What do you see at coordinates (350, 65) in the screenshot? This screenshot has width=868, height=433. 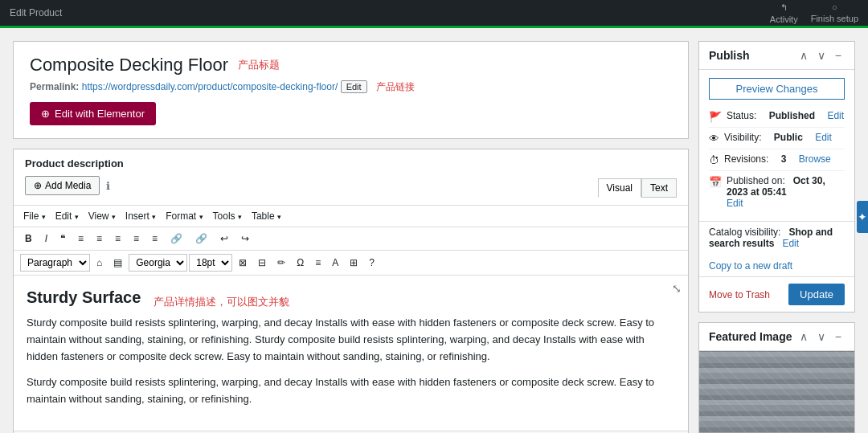 I see `product-title-row: Composite Decking Floor 产品标题` at bounding box center [350, 65].